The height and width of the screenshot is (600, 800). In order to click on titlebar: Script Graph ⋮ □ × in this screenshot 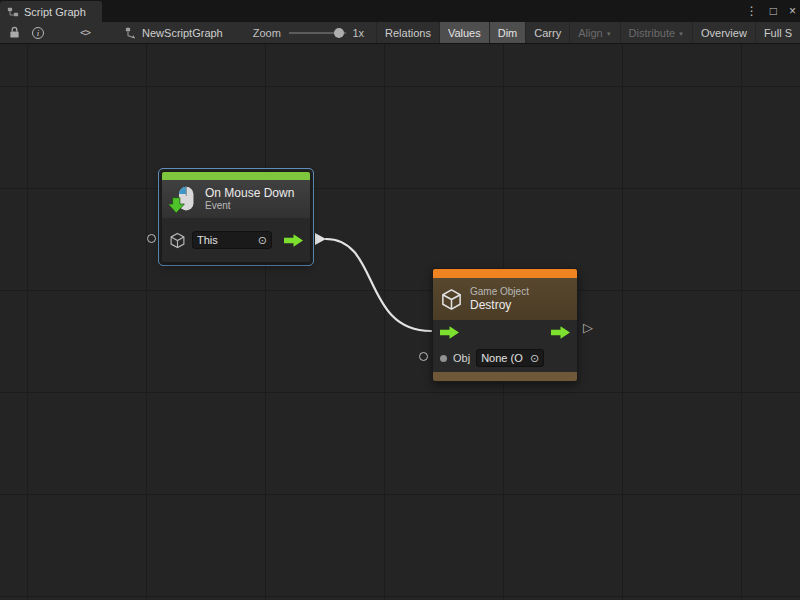, I will do `click(400, 11)`.